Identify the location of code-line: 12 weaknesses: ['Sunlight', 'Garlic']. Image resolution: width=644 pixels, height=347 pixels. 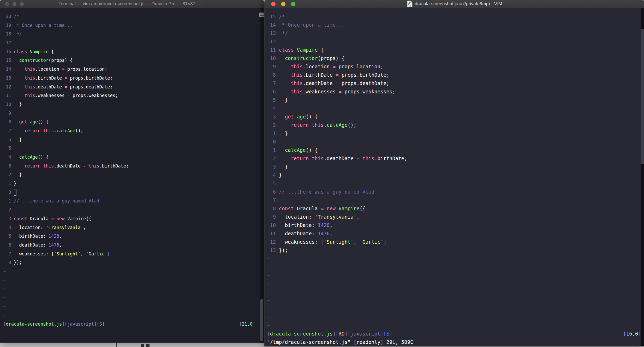
(455, 242).